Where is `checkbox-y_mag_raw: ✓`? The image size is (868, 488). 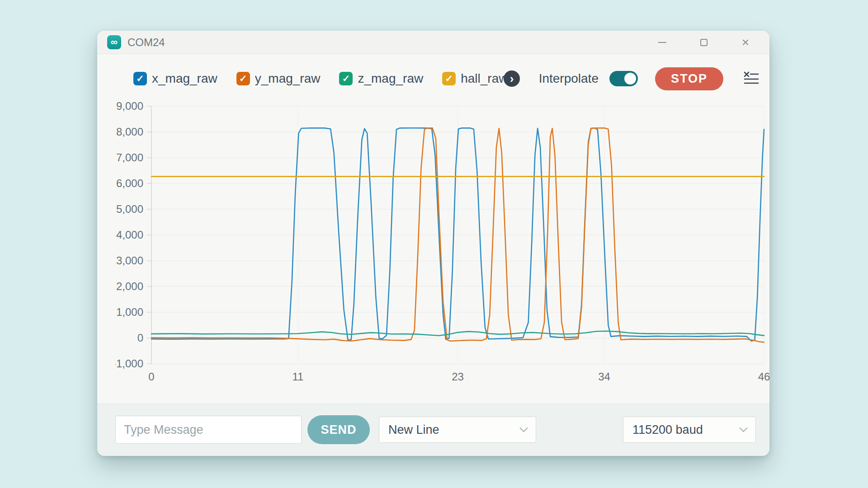 checkbox-y_mag_raw: ✓ is located at coordinates (243, 79).